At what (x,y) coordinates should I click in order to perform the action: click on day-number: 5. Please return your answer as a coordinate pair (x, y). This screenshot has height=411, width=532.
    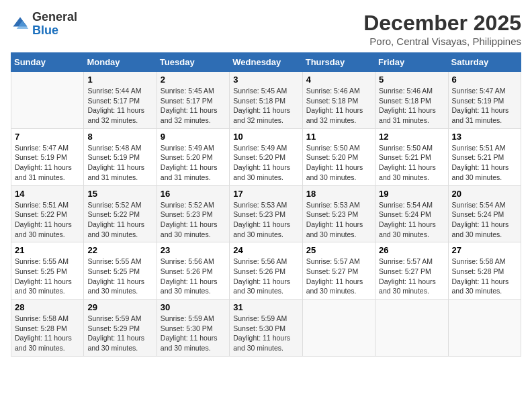
    Looking at the image, I should click on (411, 79).